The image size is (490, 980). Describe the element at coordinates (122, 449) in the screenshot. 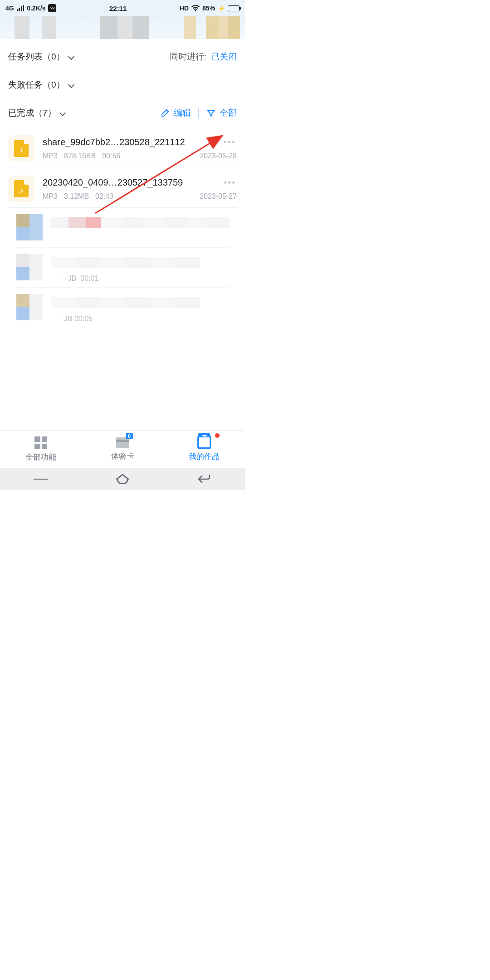

I see `bottom-tab-bar: 全部功能 0 体验卡 我的作品` at that location.